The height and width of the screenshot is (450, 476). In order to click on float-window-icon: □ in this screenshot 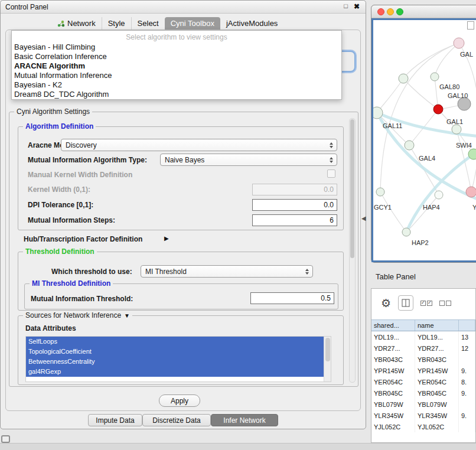, I will do `click(346, 6)`.